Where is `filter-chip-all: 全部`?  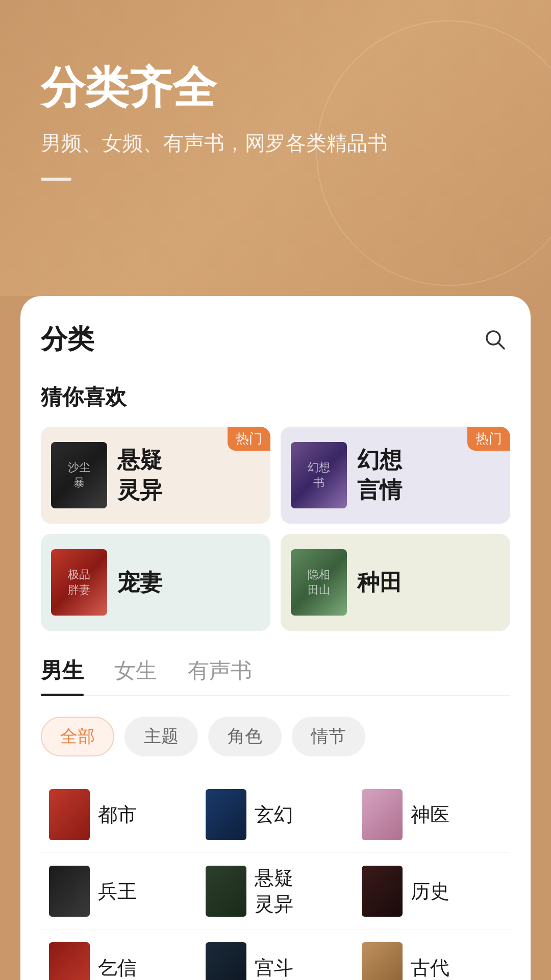
filter-chip-all: 全部 is located at coordinates (78, 737).